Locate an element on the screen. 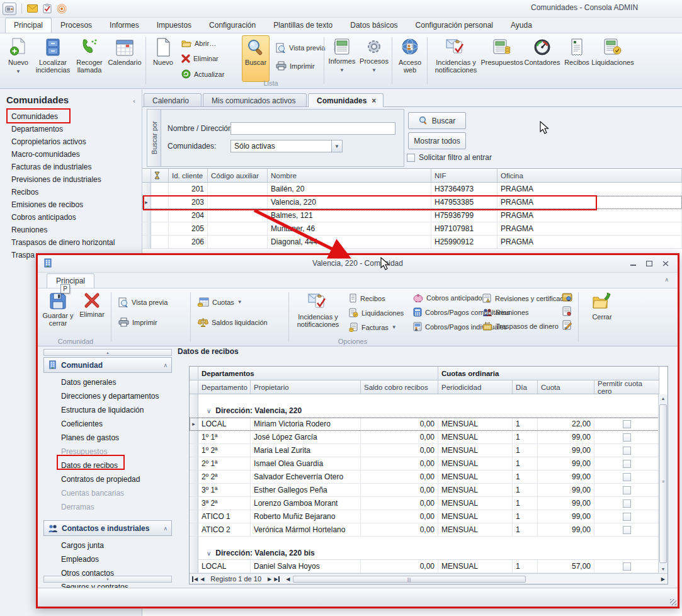 The width and height of the screenshot is (682, 616). nav-item-contratos-de-propiedad: Contratos de propiedad is located at coordinates (101, 479).